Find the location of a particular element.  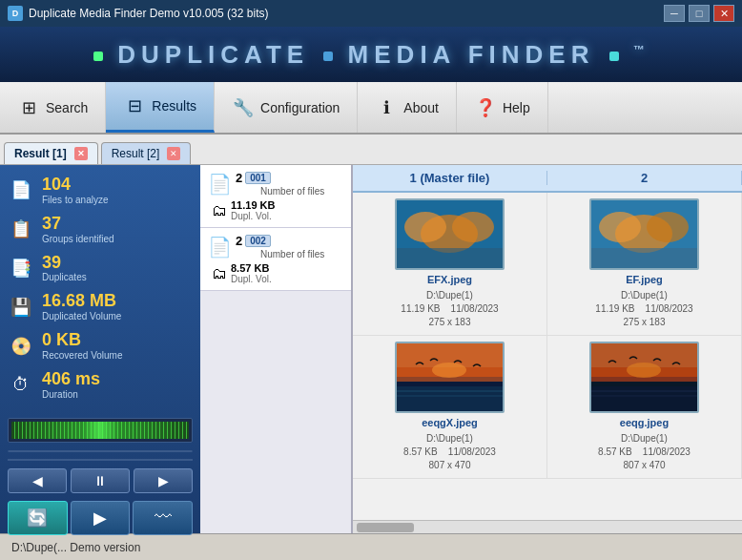

about-label: About is located at coordinates (422, 108).